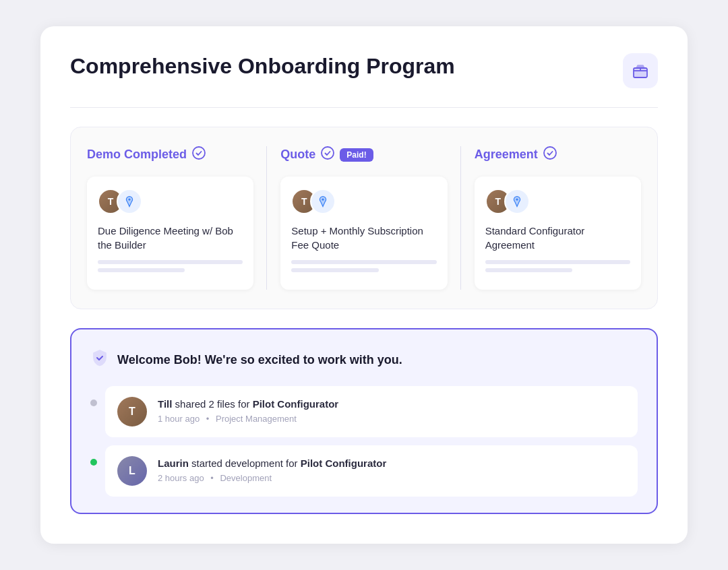 This screenshot has height=570, width=728. What do you see at coordinates (364, 155) in the screenshot?
I see `column-quote-header: Quote Paid!` at bounding box center [364, 155].